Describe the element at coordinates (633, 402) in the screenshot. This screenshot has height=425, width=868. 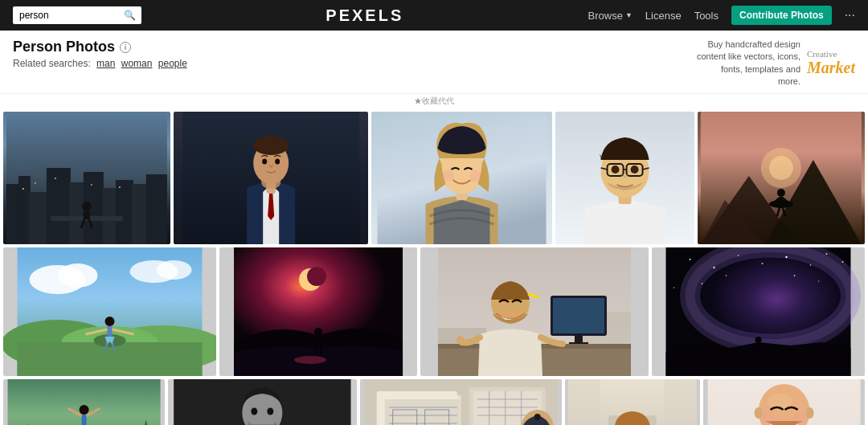
I see `photo-person-back` at that location.